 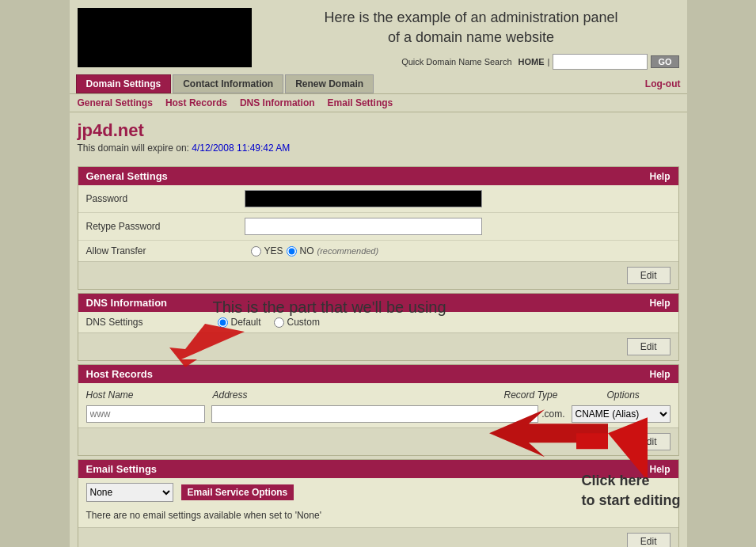 What do you see at coordinates (120, 374) in the screenshot?
I see `host-records-title: Host Records` at bounding box center [120, 374].